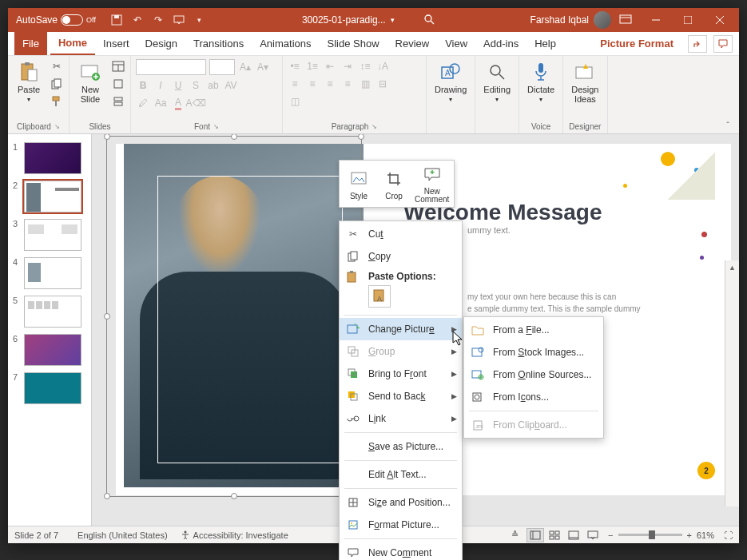 This screenshot has width=747, height=560. Describe the element at coordinates (515, 535) in the screenshot. I see `notes-button: ≙` at that location.